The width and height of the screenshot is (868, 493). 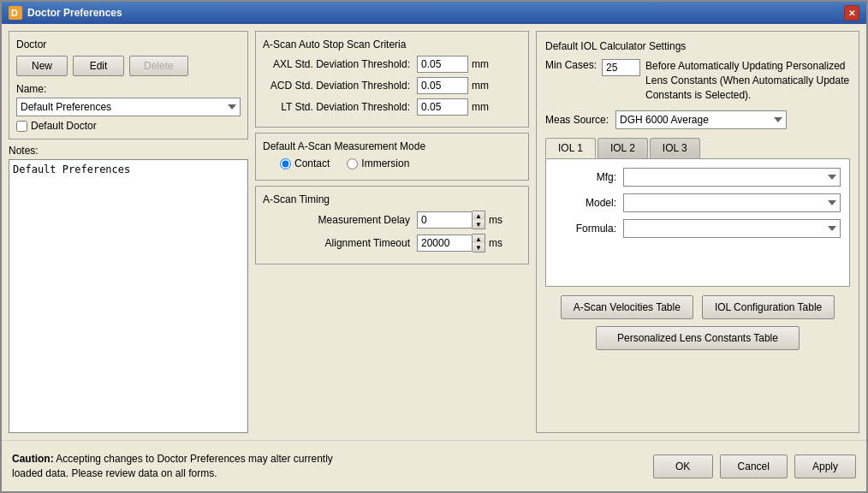 What do you see at coordinates (623, 148) in the screenshot?
I see `tab-iol2: IOL 2` at bounding box center [623, 148].